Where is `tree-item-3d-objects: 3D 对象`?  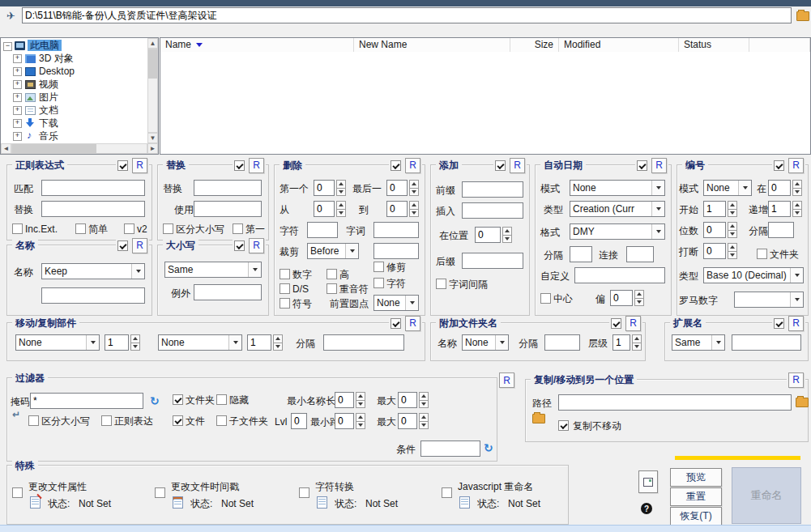
tree-item-3d-objects: 3D 对象 is located at coordinates (57, 58).